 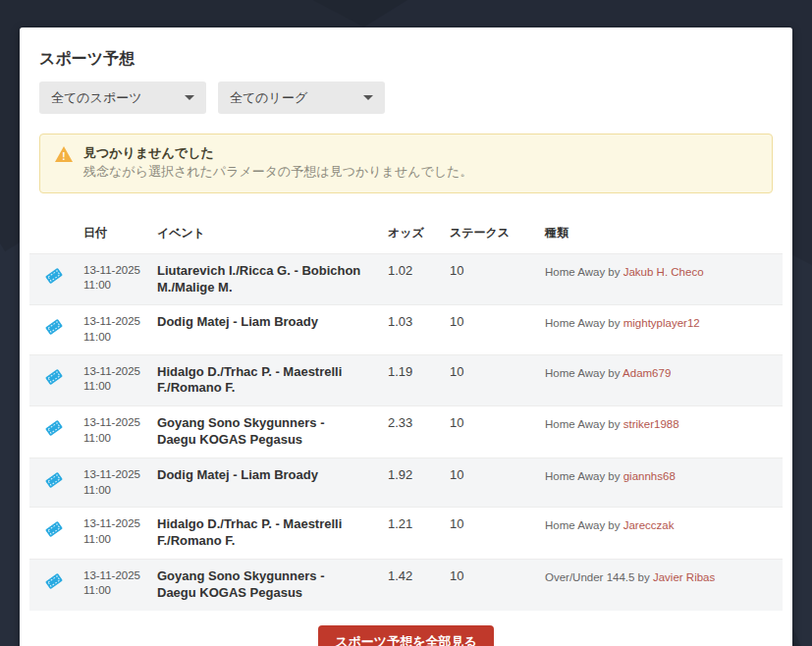 I want to click on alert-title: 見つかりませんでした, so click(x=278, y=153).